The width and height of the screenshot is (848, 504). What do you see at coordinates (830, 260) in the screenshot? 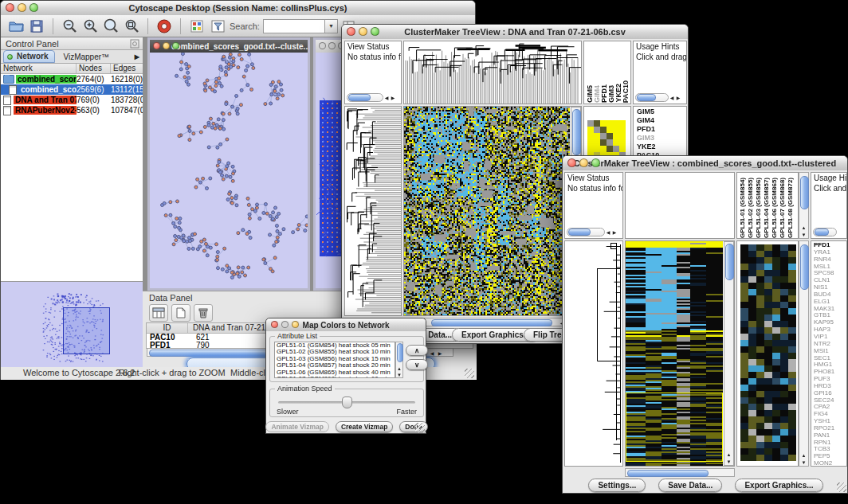
I see `gene-label: RNR4` at bounding box center [830, 260].